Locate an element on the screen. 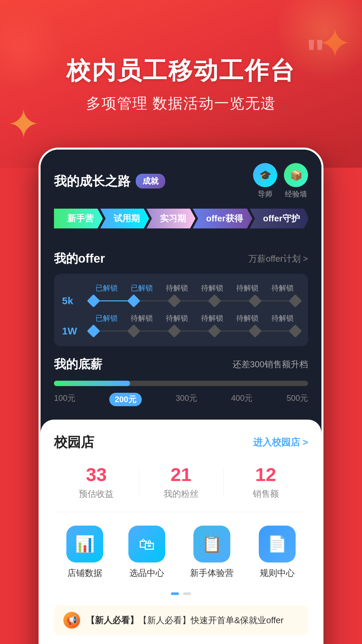 This screenshot has width=362, height=644. notice-bold: 【新人必看】 is located at coordinates (112, 620).